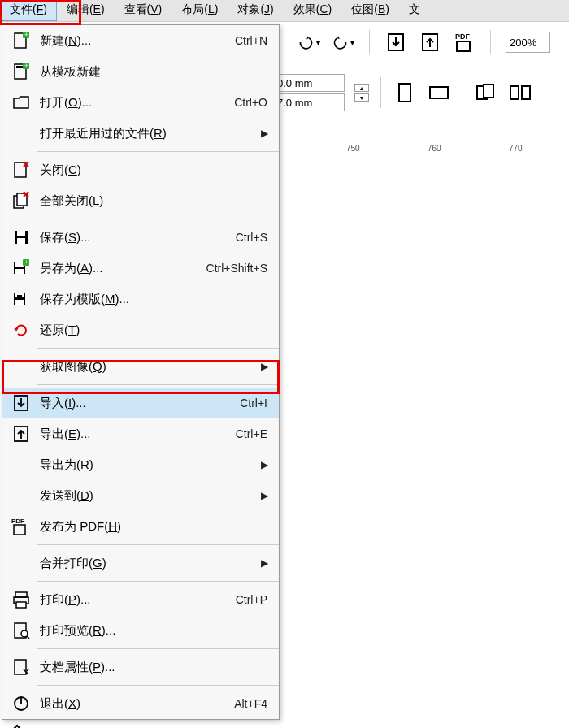 The height and width of the screenshot is (728, 569). Describe the element at coordinates (143, 11) in the screenshot. I see `menu-view: 查看(V)` at that location.